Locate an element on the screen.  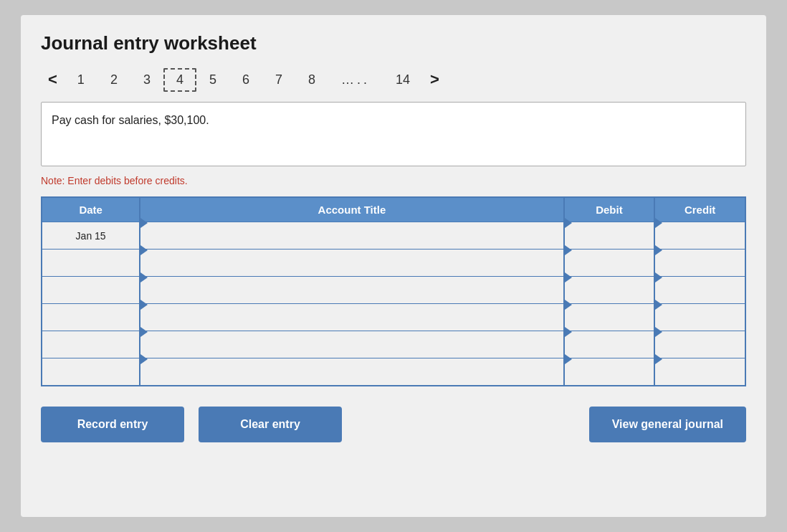
prev-arrow: < is located at coordinates (53, 80).